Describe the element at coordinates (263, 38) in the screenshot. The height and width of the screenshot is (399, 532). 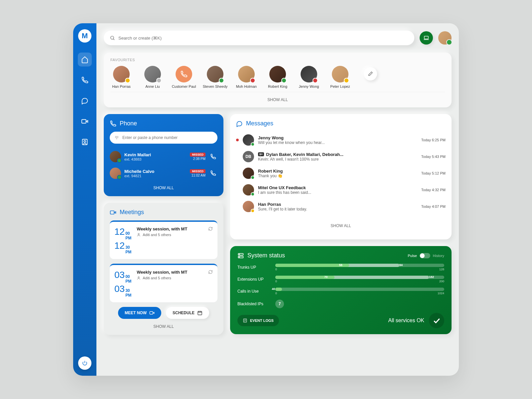
I see `search-input` at that location.